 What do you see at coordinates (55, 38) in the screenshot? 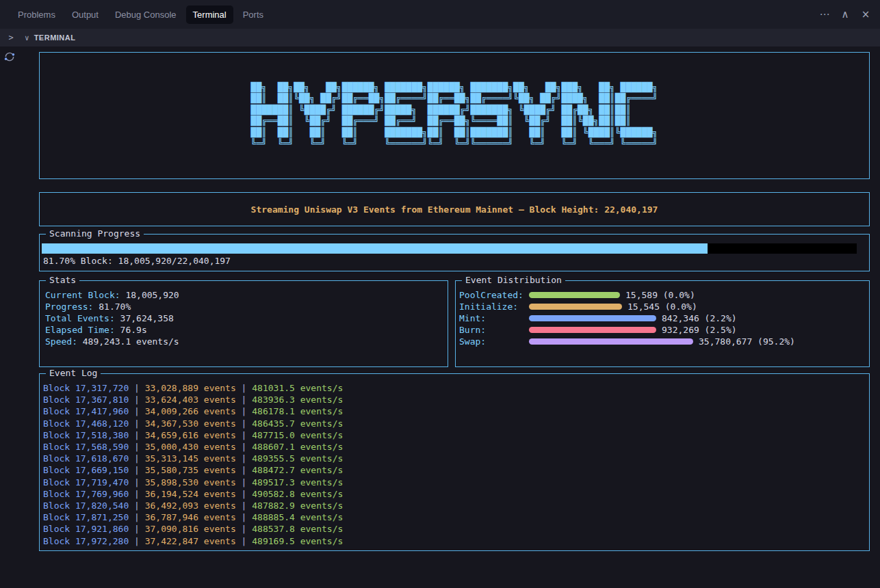
I see `terminal-header-label: TERMINAL` at bounding box center [55, 38].